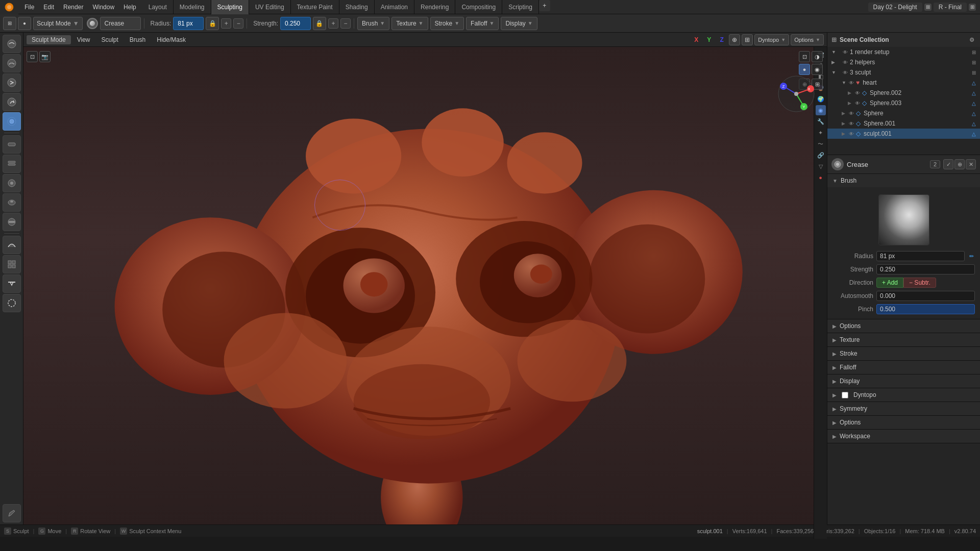  What do you see at coordinates (230, 7) in the screenshot?
I see `tab-sculpting: Sculpting` at bounding box center [230, 7].